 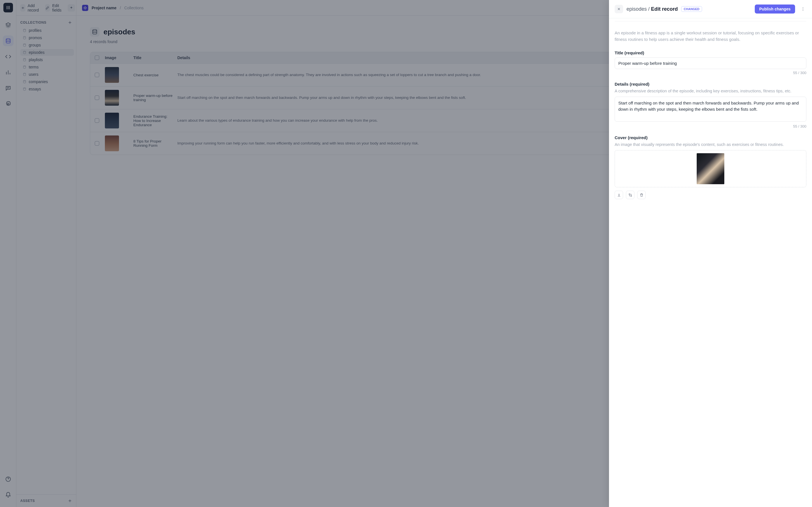 What do you see at coordinates (619, 195) in the screenshot?
I see `download-button` at bounding box center [619, 195].